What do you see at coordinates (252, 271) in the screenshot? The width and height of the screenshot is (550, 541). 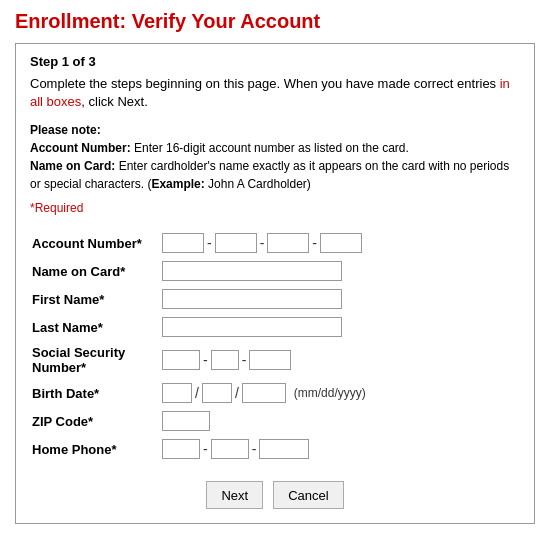 I see `name-on-card-field` at bounding box center [252, 271].